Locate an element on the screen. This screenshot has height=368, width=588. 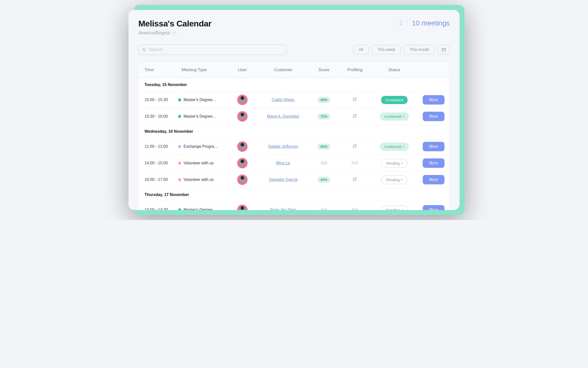
table-row: 15:00 - 15:30Master's Degree…Caitlin Wei… is located at coordinates (294, 100).